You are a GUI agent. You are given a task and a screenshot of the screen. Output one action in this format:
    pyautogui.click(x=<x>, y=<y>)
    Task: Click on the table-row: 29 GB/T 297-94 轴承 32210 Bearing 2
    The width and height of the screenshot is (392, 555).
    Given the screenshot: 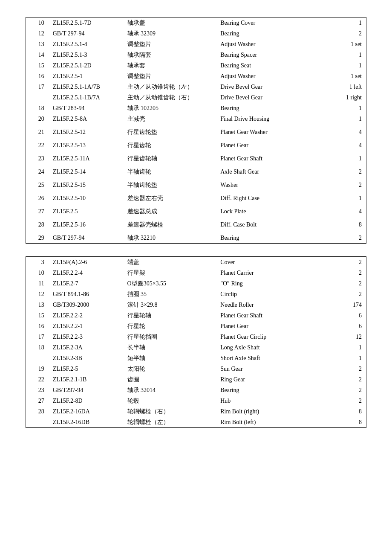 What is the action you would take?
    pyautogui.click(x=196, y=238)
    